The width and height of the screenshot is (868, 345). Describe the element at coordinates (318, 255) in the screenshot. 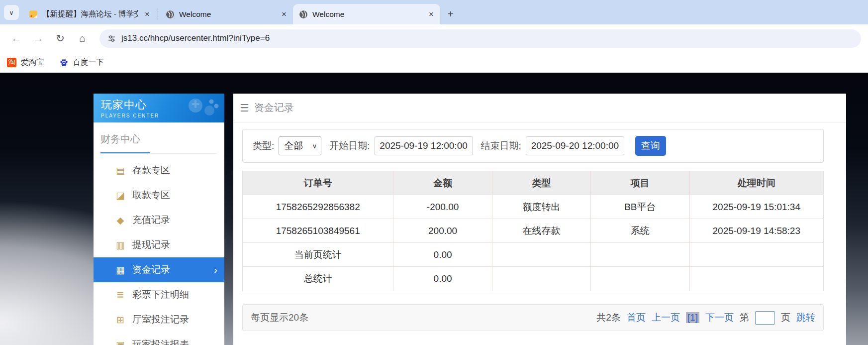

I see `table-cell: 当前页统计` at that location.